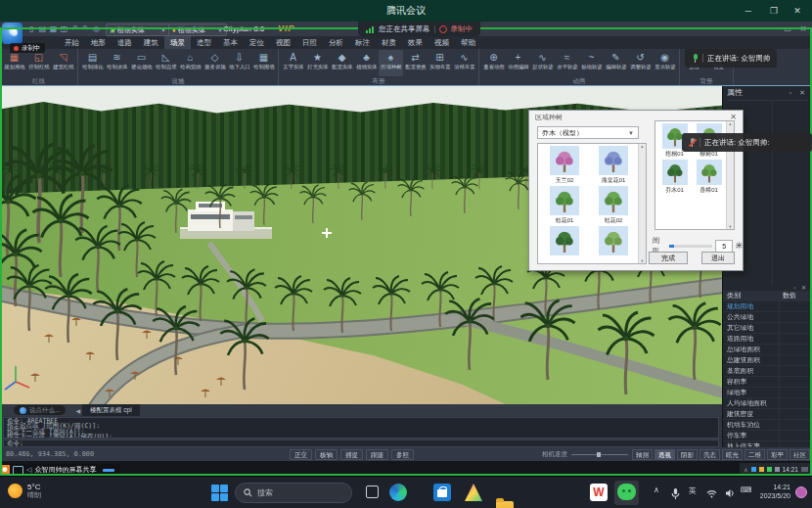  I want to click on tab-道路: 道路, so click(125, 43).